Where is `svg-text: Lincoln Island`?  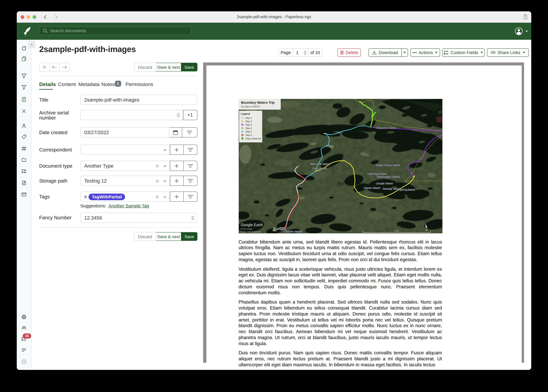 svg-text: Lincoln Island is located at coordinates (384, 183).